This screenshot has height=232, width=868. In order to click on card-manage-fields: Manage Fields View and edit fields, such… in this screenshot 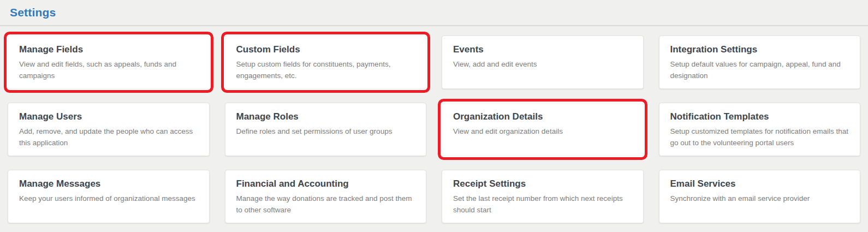, I will do `click(109, 62)`.